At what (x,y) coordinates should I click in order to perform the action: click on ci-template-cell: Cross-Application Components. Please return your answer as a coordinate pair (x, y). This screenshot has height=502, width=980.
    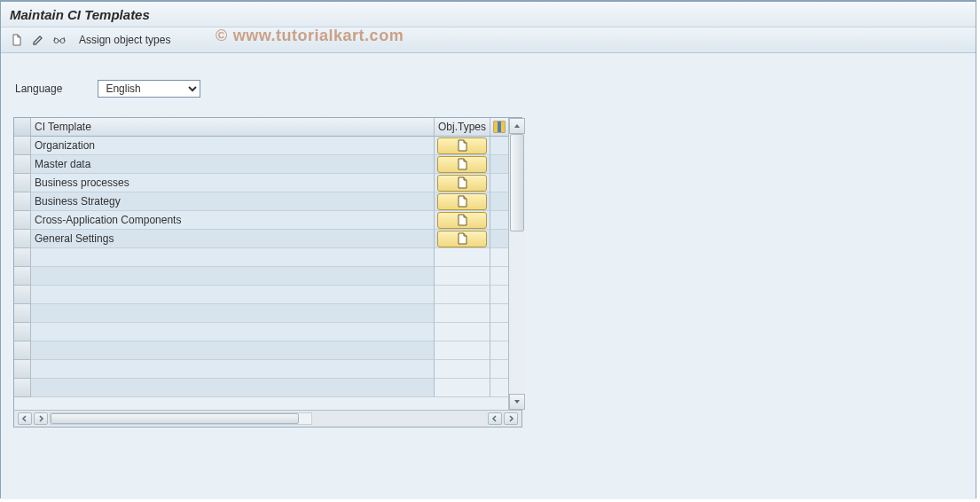
    Looking at the image, I should click on (232, 220).